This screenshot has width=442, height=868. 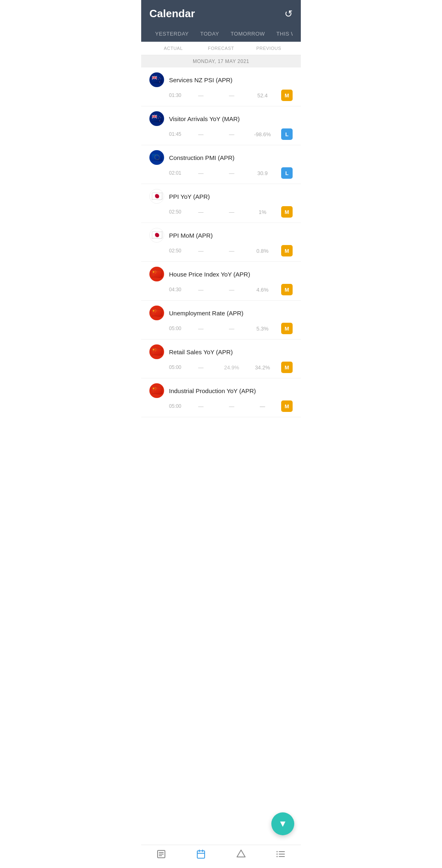 I want to click on column-headers: ACTUAL FORECAST PREVIOUS, so click(x=221, y=48).